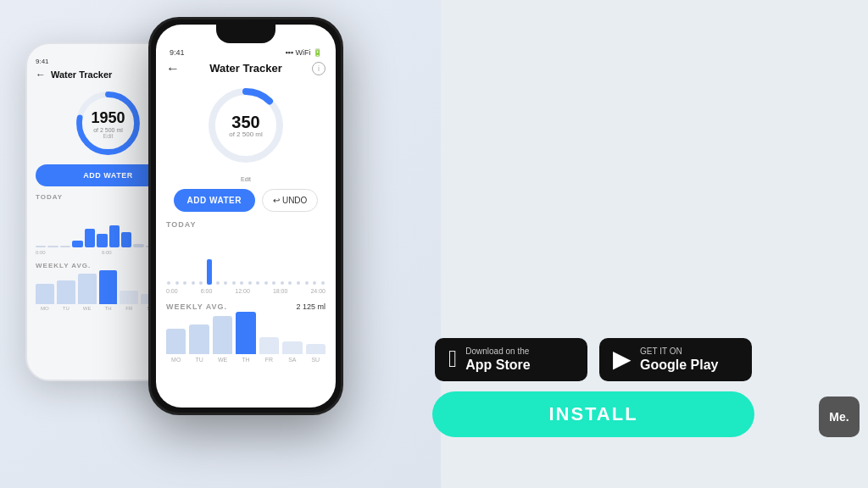  I want to click on weekly-header: WEEKLY AVG. 2 125 ml, so click(246, 307).